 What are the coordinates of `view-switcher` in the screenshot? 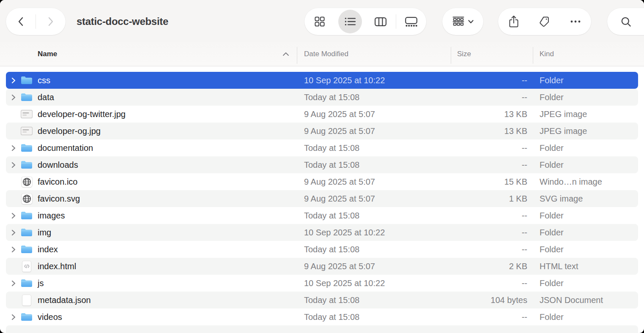 It's located at (365, 22).